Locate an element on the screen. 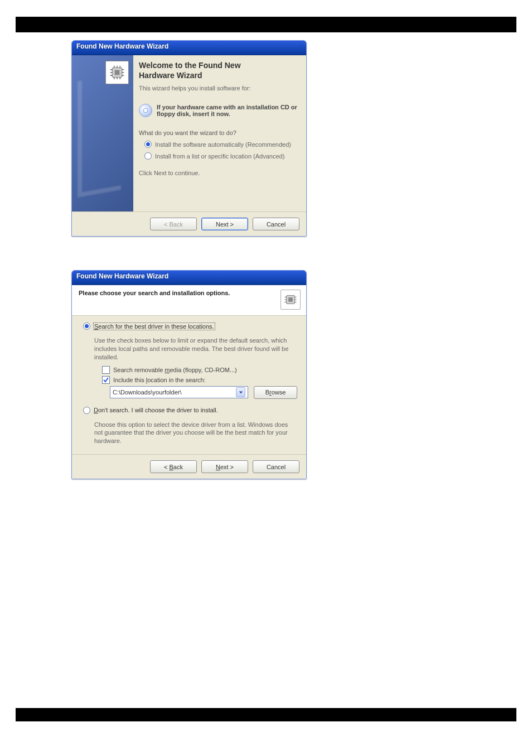 The image size is (532, 756). mnemonic-n: N is located at coordinates (218, 467).